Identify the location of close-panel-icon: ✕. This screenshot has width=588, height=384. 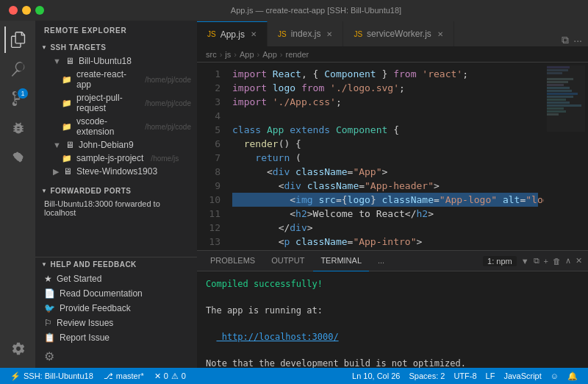
(579, 260).